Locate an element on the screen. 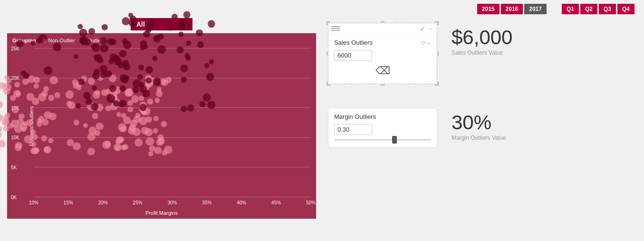 The image size is (644, 241). year-2016-button: 2016 is located at coordinates (512, 9).